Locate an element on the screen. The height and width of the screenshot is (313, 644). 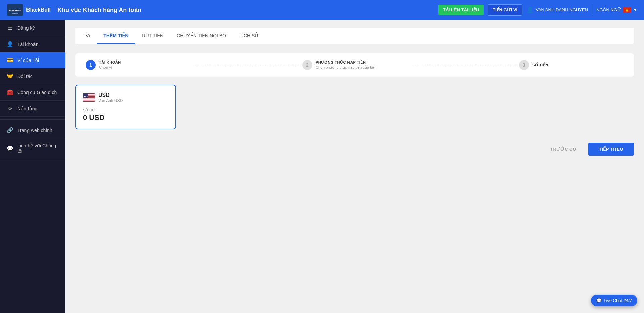
prev-button: TRƯỚC ĐÓ is located at coordinates (564, 149).